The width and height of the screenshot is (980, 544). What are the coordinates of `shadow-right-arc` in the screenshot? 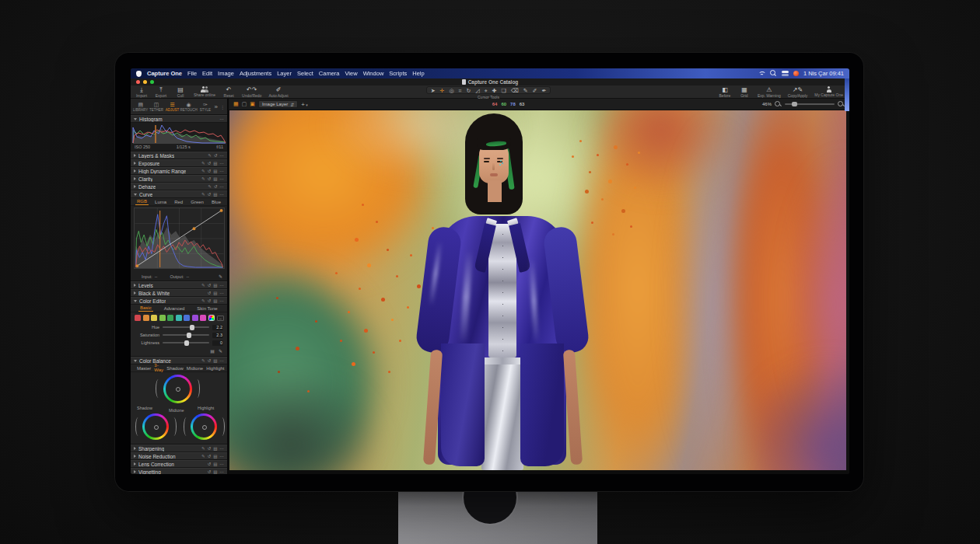 It's located at (174, 427).